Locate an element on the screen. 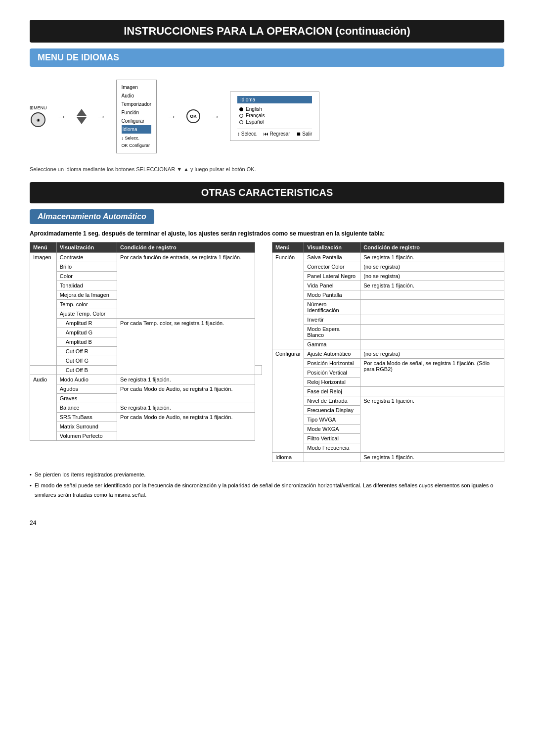 The width and height of the screenshot is (534, 756). td-cond-srs: Por cada Modo de Audio, se registra 1 fi… is located at coordinates (186, 426).